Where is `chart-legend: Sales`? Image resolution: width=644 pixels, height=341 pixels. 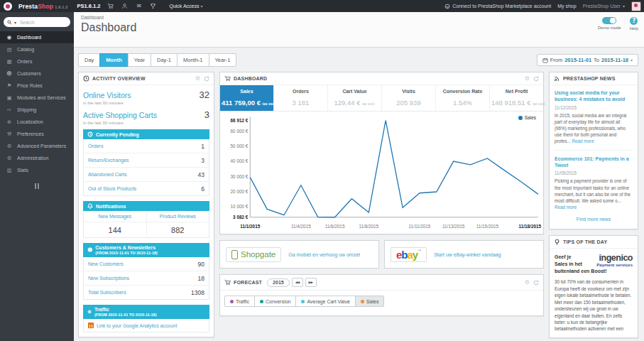
chart-legend: Sales is located at coordinates (527, 118).